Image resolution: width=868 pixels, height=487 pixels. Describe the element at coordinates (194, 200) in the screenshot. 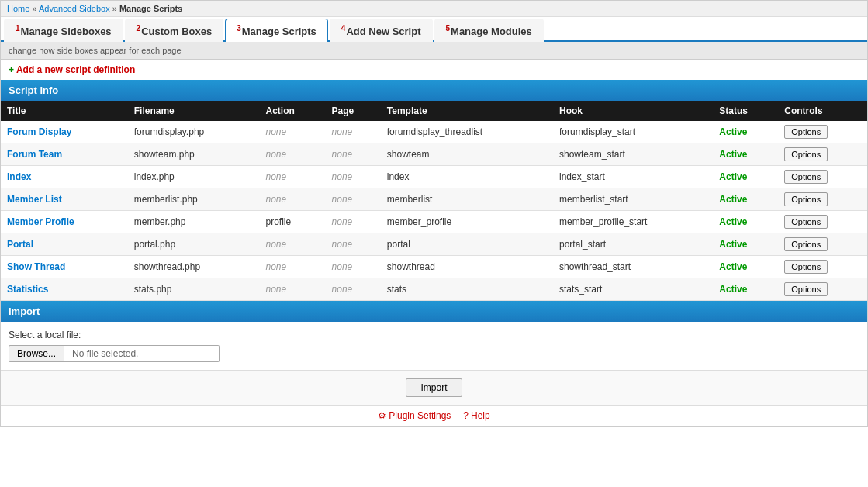

I see `cell-filename: memberlist.php` at that location.